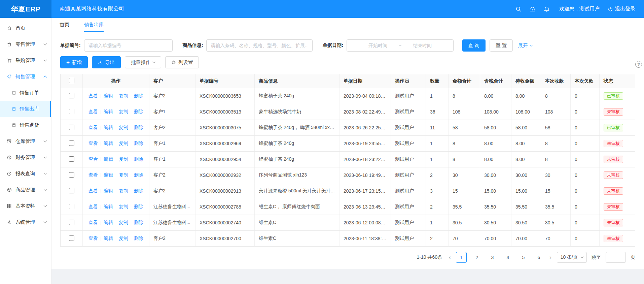 The height and width of the screenshot is (284, 644). I want to click on next-page-button: ›, so click(550, 257).